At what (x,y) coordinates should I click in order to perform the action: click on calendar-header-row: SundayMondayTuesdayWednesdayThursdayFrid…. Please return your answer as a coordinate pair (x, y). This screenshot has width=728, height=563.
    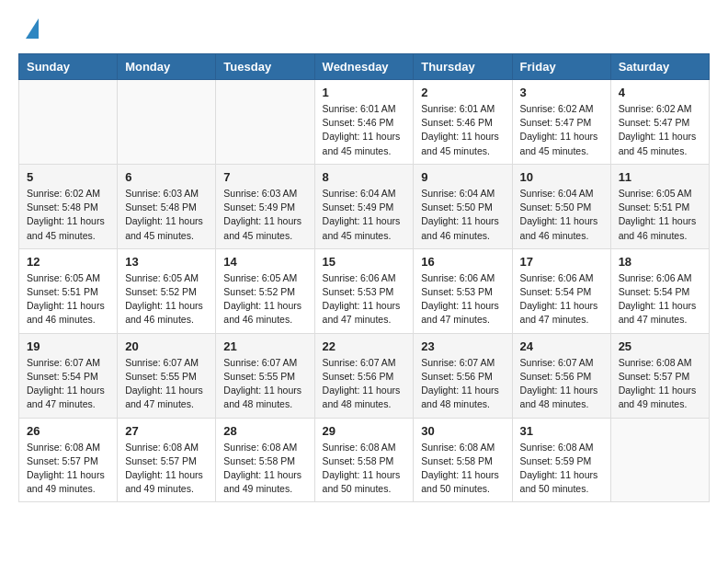
    Looking at the image, I should click on (364, 67).